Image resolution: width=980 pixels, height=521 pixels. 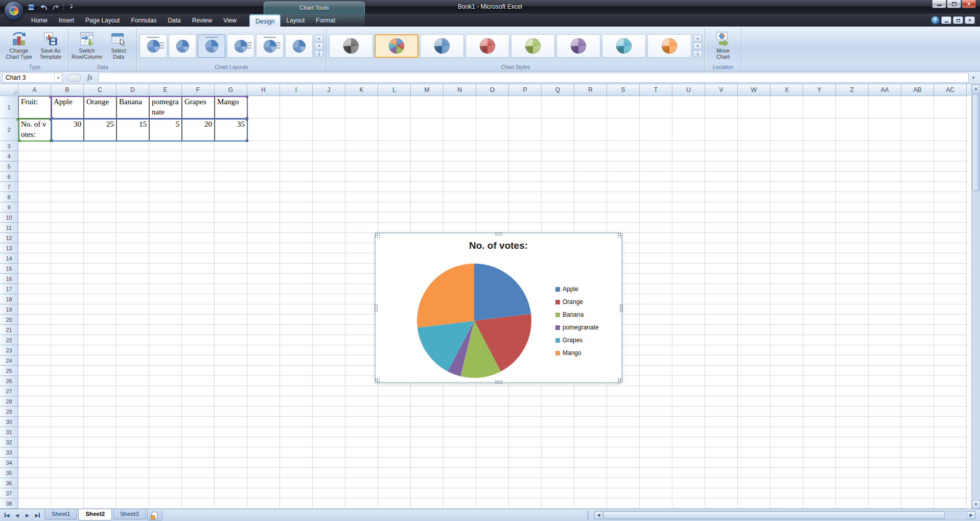 What do you see at coordinates (427, 228) in the screenshot?
I see `cell-m11` at bounding box center [427, 228].